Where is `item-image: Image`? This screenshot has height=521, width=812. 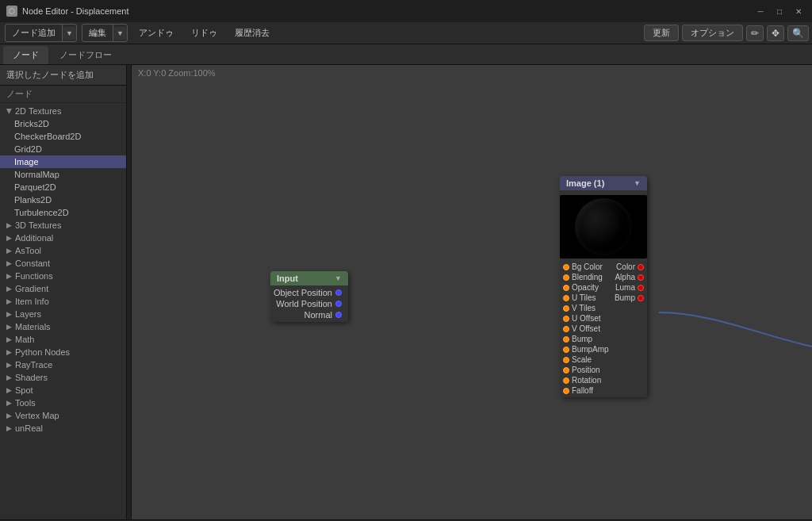
item-image: Image is located at coordinates (63, 162).